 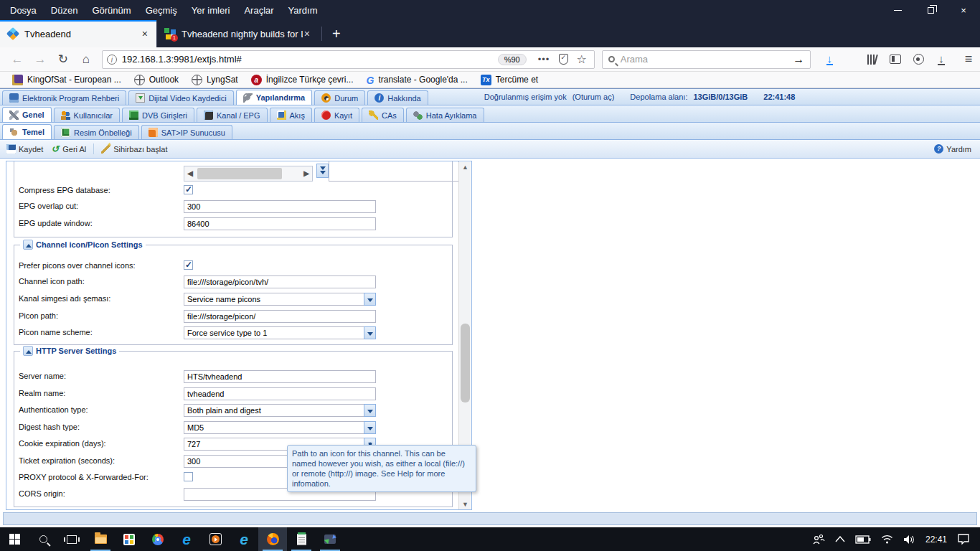 What do you see at coordinates (14, 540) in the screenshot?
I see `start-button` at bounding box center [14, 540].